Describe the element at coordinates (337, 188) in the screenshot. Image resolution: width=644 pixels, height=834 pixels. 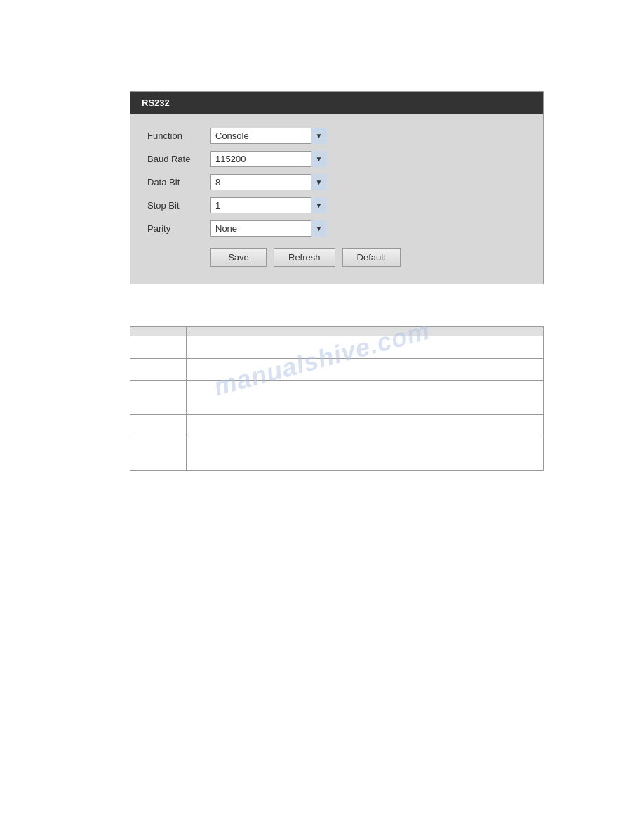
I see `rs232-panel: RS232 Function Console Other ▼ Baud Rate` at that location.